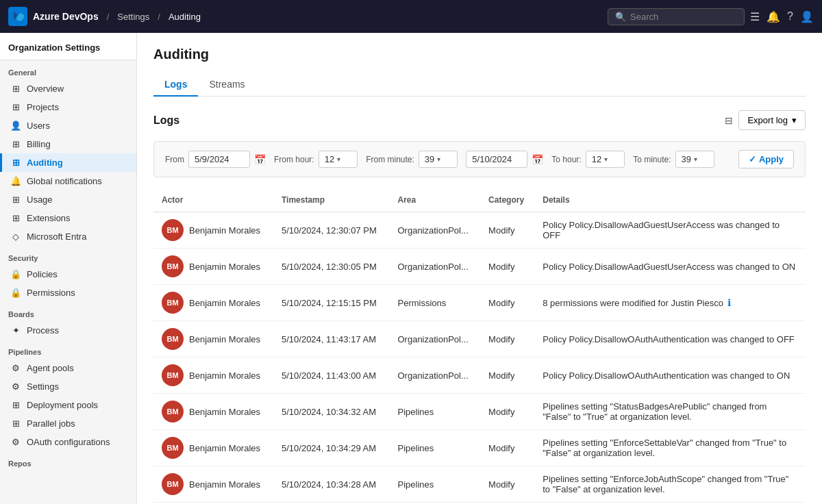 The image size is (822, 504). I want to click on notification-icon: 🔔, so click(773, 16).